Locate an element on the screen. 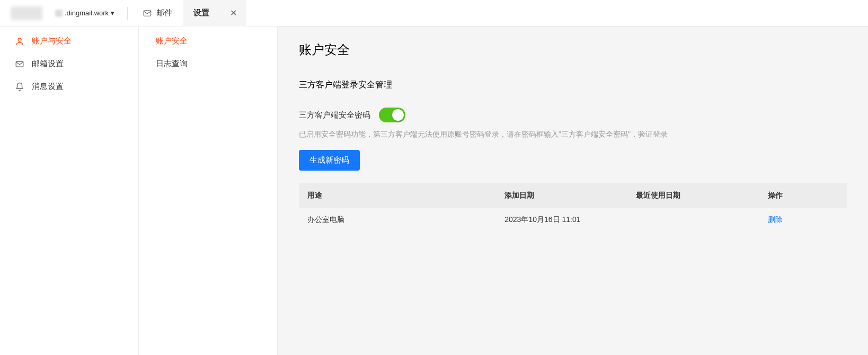  table-header-row: 用途 添加日期 最近使用日期 操作 is located at coordinates (573, 196).